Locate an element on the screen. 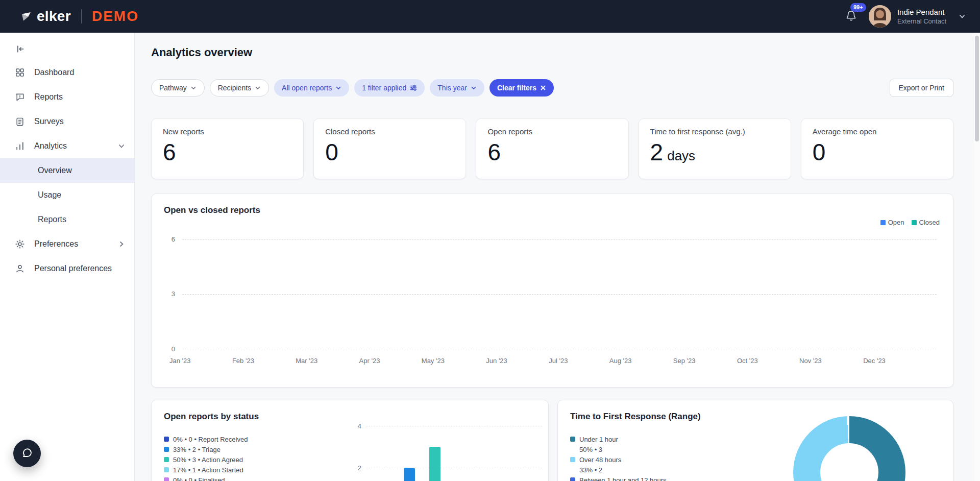 The image size is (980, 481). filters-bar: Pathway Recipients All open reports 1 fi… is located at coordinates (552, 88).